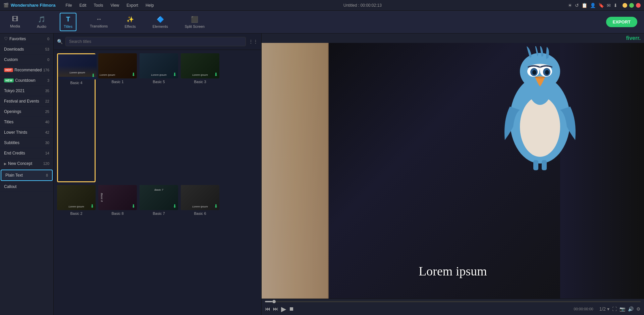  Describe the element at coordinates (614, 309) in the screenshot. I see `fullscreen-icon: ⛶` at that location.